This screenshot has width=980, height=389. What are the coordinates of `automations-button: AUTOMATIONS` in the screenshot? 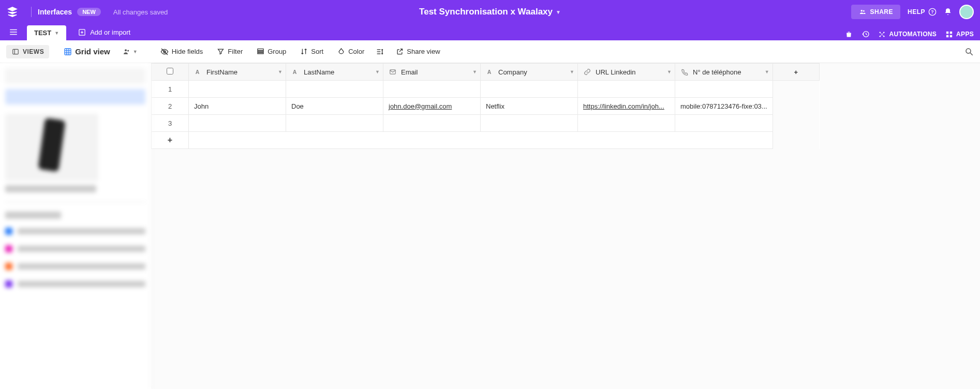 It's located at (908, 34).